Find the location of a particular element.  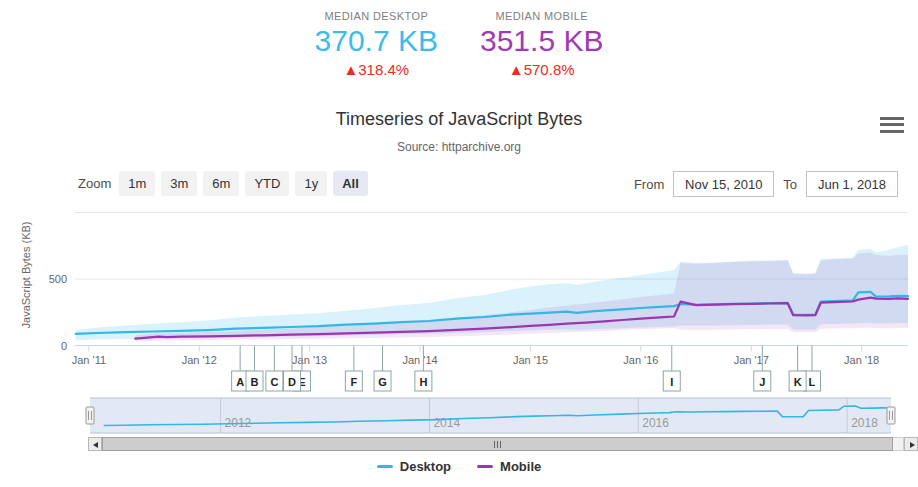

zoom-button-1y: 1y is located at coordinates (311, 184).